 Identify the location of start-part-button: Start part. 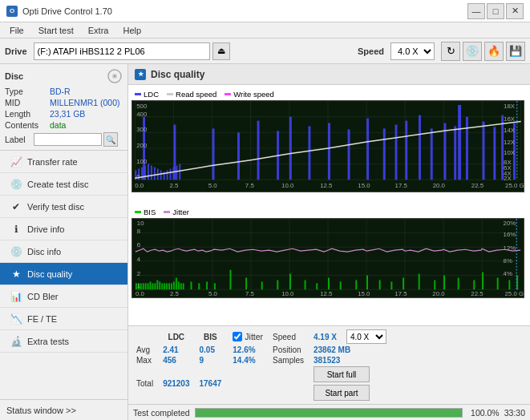
(342, 393).